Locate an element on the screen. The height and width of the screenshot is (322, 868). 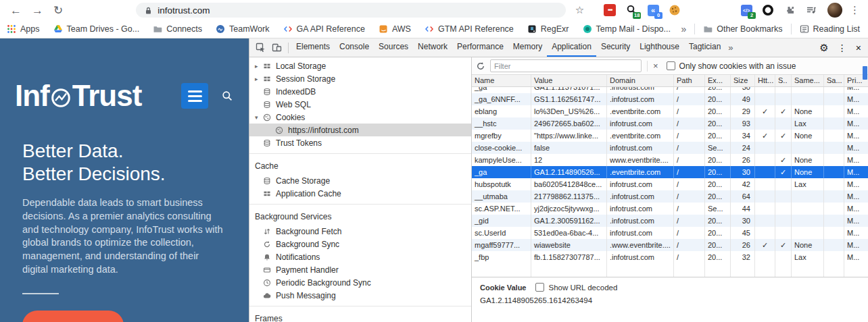
cookie-row-eblang: eblanglo%3Den_US%26....eventbrite.com/20… is located at coordinates (670, 111).